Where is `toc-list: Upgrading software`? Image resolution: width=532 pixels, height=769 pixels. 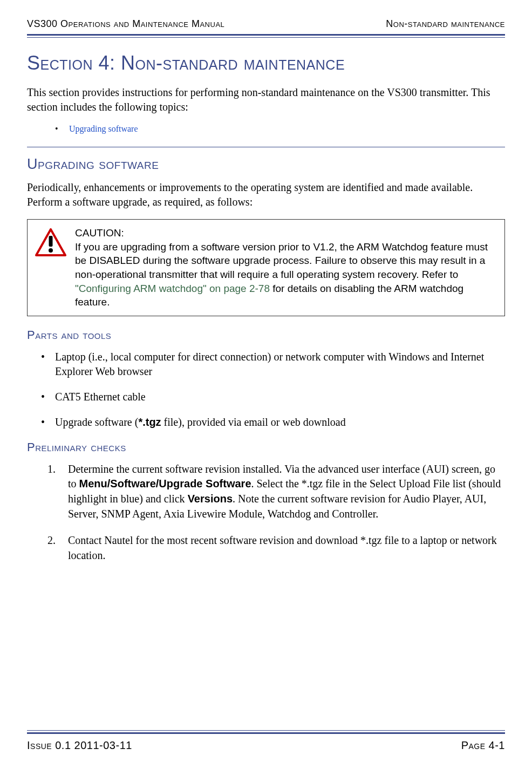 toc-list: Upgrading software is located at coordinates (266, 129).